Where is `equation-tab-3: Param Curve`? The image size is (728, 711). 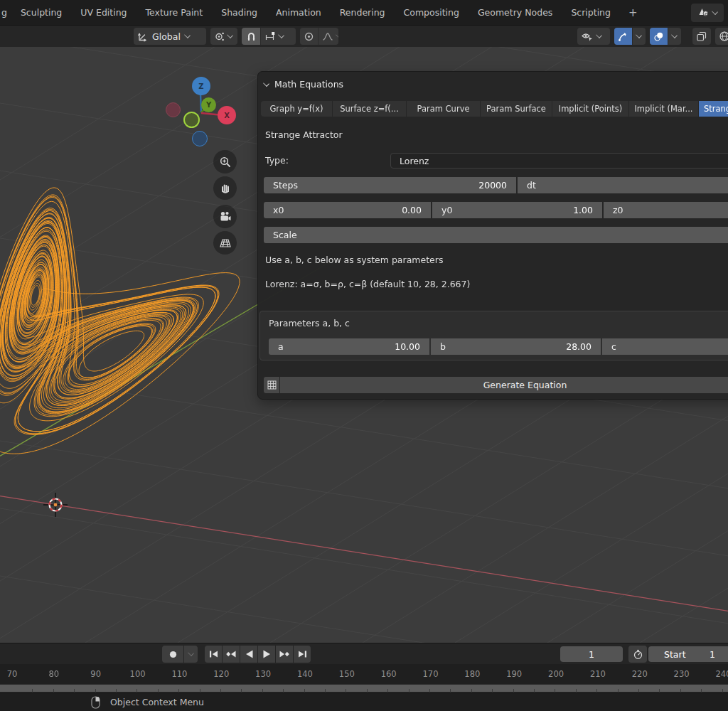
equation-tab-3: Param Curve is located at coordinates (444, 109).